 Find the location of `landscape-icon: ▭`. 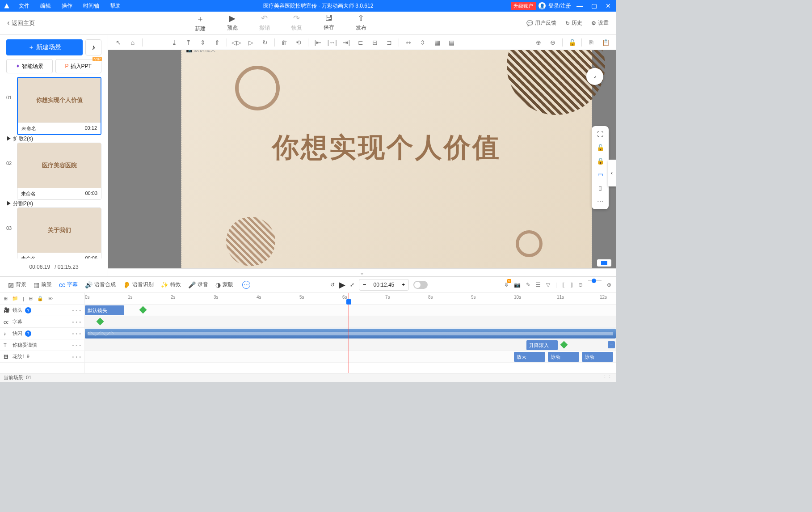

landscape-icon: ▭ is located at coordinates (601, 174).